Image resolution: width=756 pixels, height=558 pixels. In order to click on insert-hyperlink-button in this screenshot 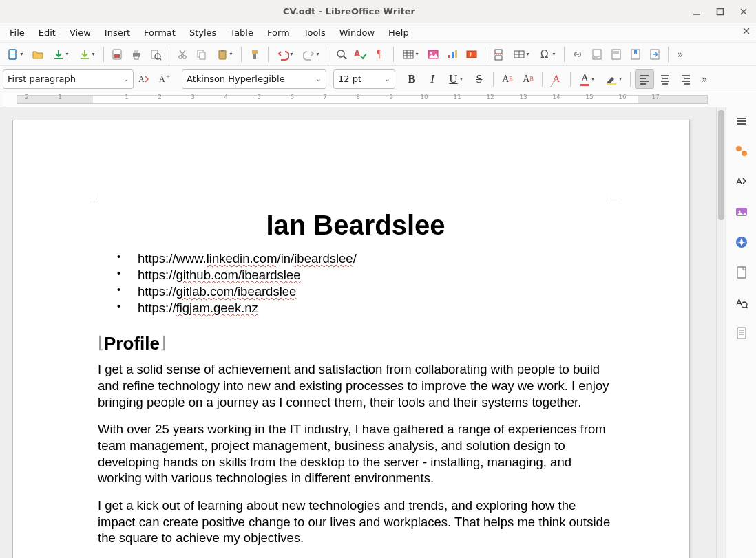, I will do `click(578, 54)`.